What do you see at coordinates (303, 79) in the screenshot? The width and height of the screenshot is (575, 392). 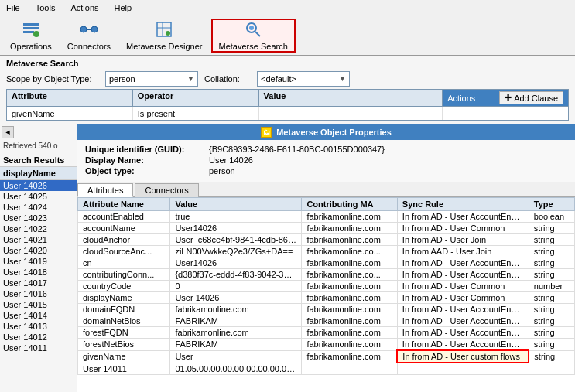 I see `collation-dropdown: <default> ▼` at bounding box center [303, 79].